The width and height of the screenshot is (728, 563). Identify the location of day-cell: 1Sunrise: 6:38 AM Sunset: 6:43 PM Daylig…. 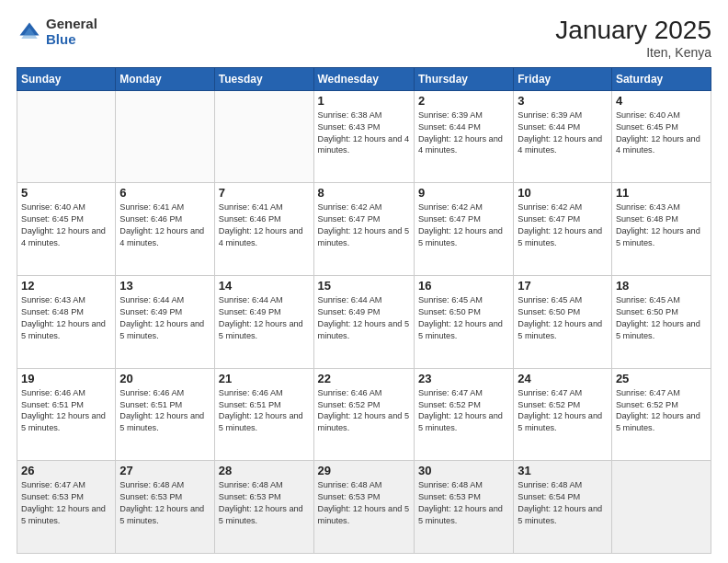
(364, 136).